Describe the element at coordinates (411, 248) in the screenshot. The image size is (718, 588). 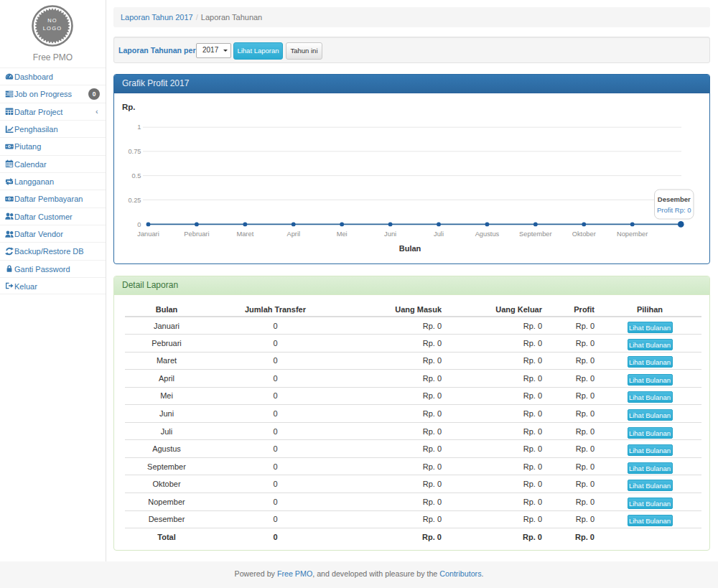
I see `svg-text: Bulan` at that location.